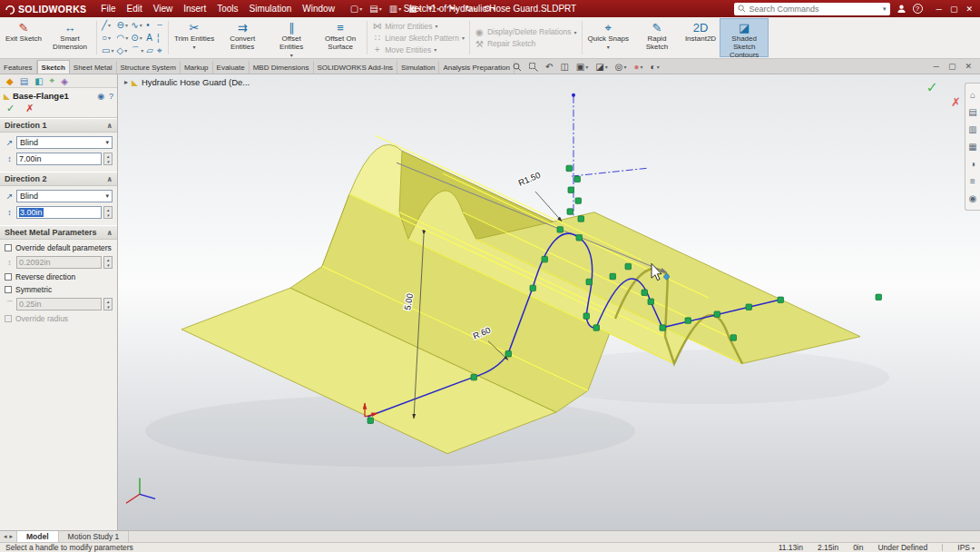 This screenshot has width=980, height=552. What do you see at coordinates (9, 143) in the screenshot?
I see `reverse-direction1-icon: ↗` at bounding box center [9, 143].